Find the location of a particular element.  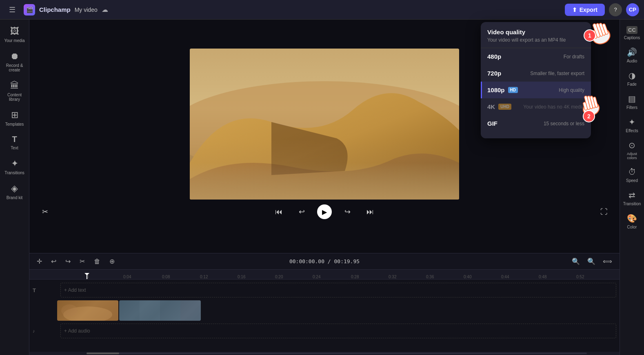

cloud-sync-icon: ☁ is located at coordinates (105, 10).